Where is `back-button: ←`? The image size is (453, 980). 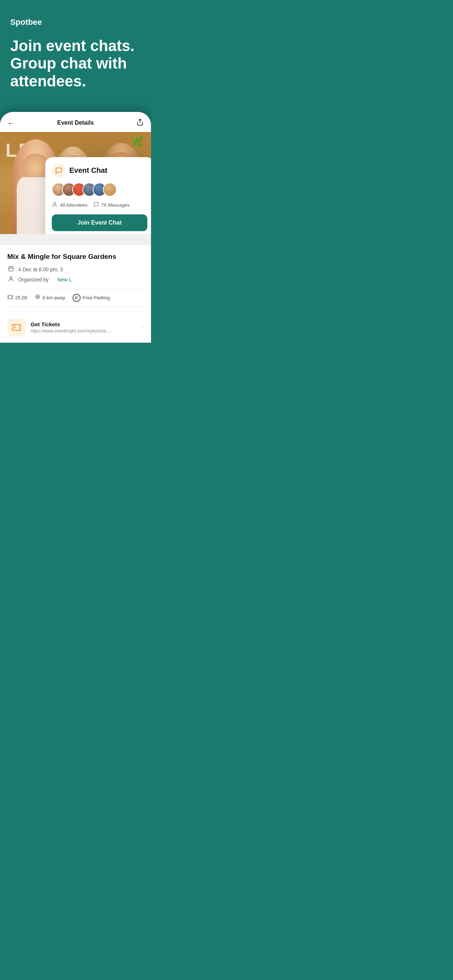
back-button: ← is located at coordinates (11, 123).